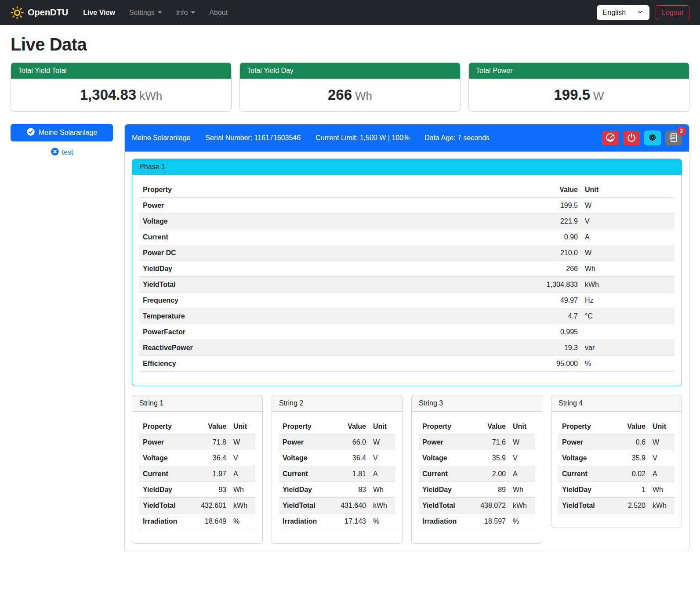  What do you see at coordinates (347, 506) in the screenshot?
I see `value-cell: 431.640` at bounding box center [347, 506].